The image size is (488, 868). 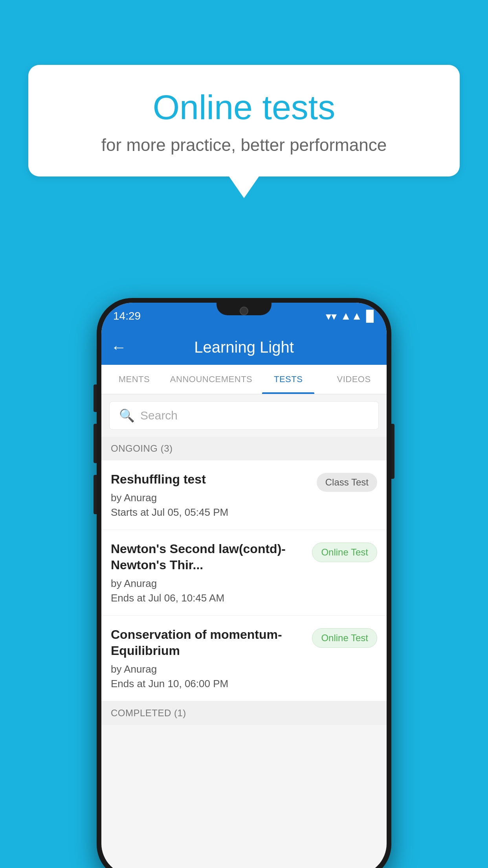 I want to click on test-info-2: Newton's Second law(contd)-Newton's Thir…, so click(x=208, y=572).